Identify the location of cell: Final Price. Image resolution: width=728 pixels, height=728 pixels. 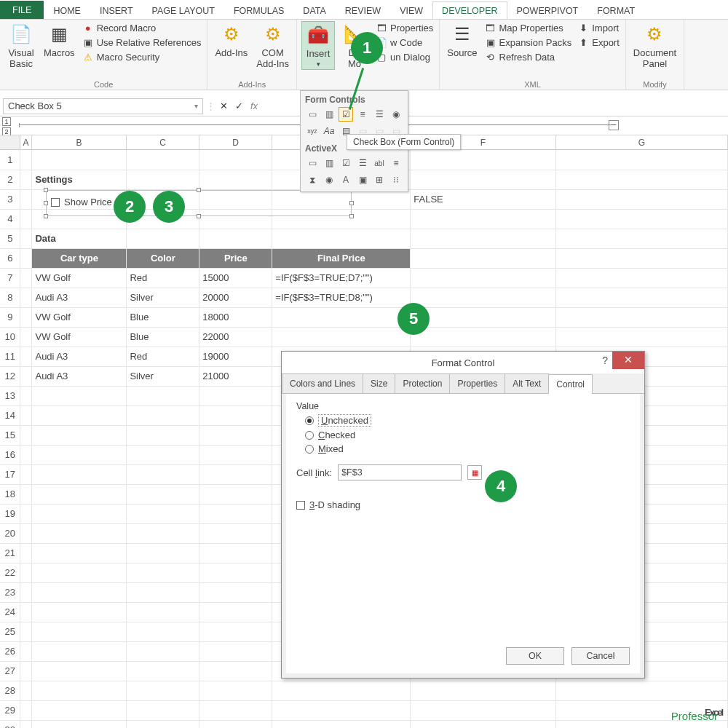
(341, 258).